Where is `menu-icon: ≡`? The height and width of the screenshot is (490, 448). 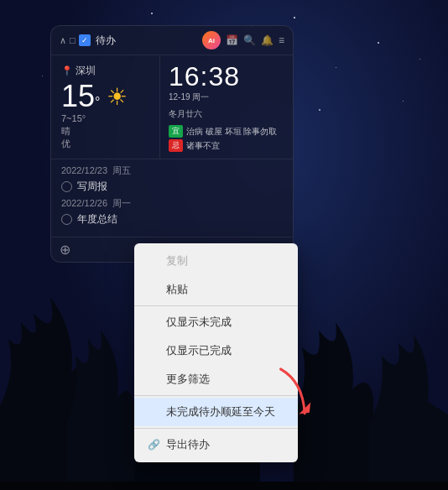
menu-icon: ≡ is located at coordinates (282, 40).